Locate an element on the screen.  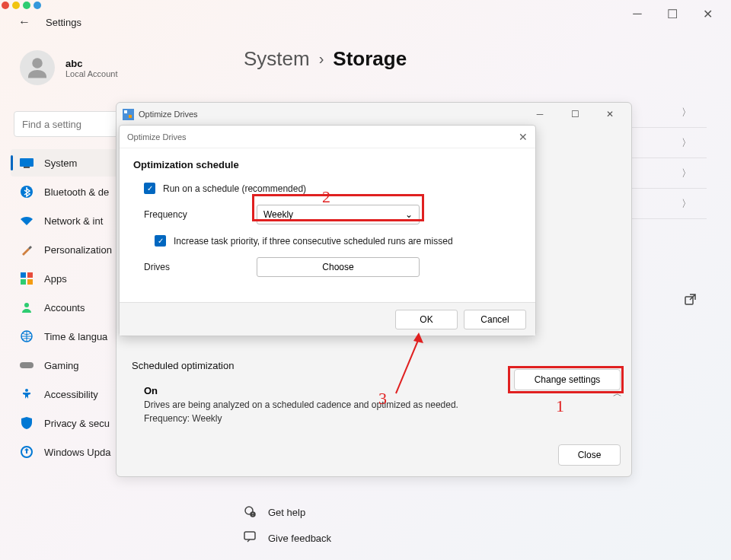
drives-label: Drives is located at coordinates (200, 267).